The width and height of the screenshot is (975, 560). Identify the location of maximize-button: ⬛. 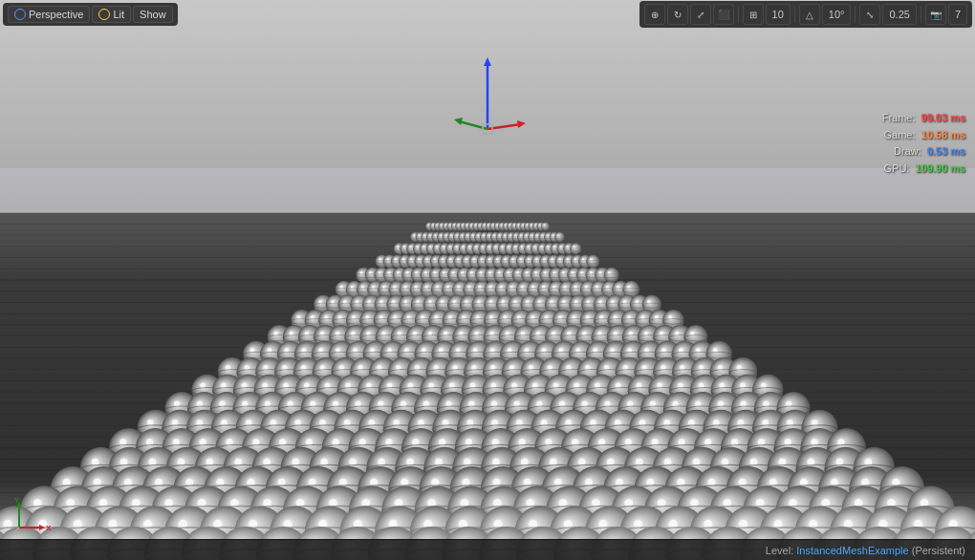
(724, 14).